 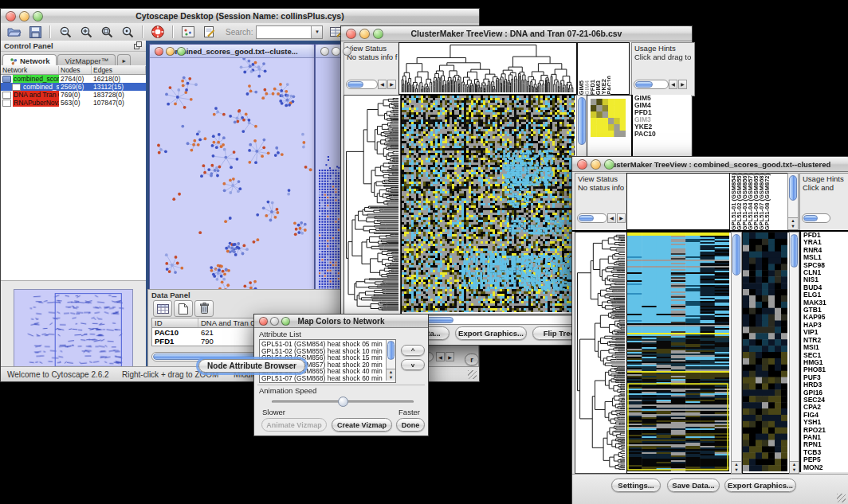 What do you see at coordinates (410, 425) in the screenshot?
I see `done-button: Done` at bounding box center [410, 425].